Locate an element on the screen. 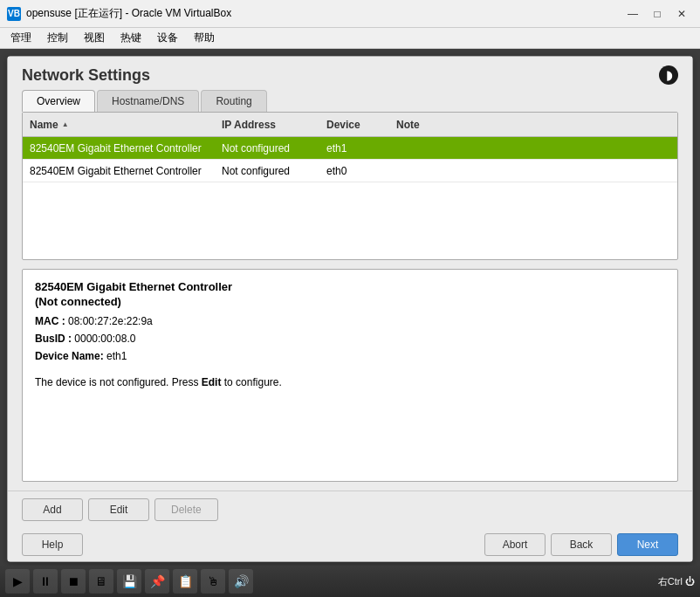  cell-ip-0: Not configured is located at coordinates (267, 148).